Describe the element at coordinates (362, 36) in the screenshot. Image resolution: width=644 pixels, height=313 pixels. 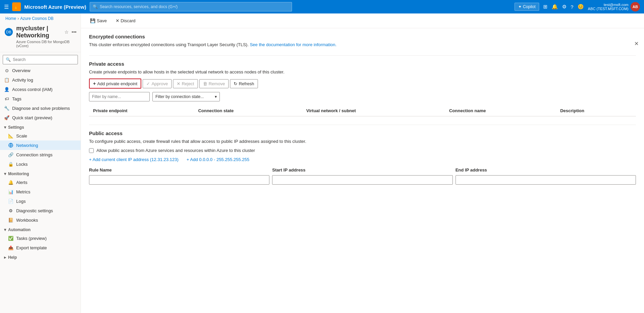
I see `encrypted-title: Encrypted connections` at that location.